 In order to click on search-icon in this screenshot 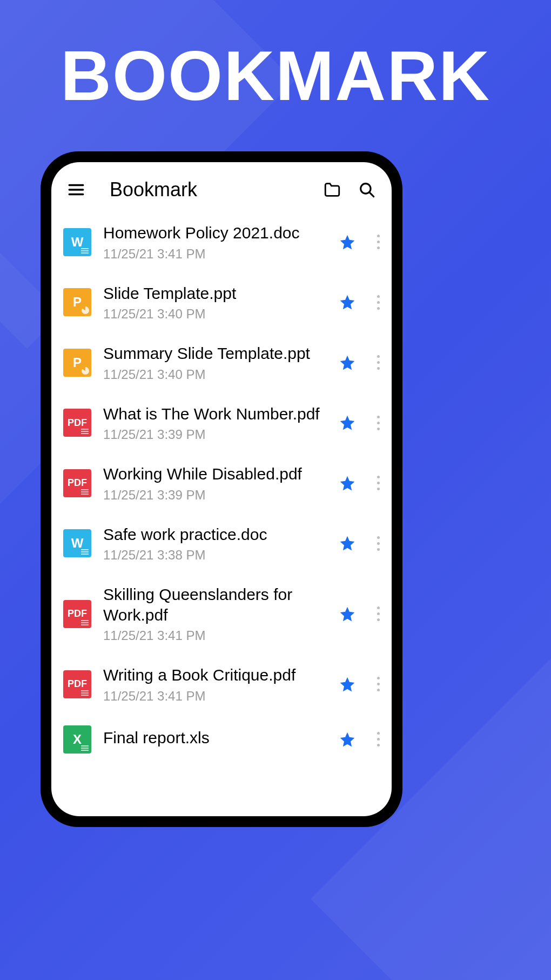, I will do `click(367, 190)`.